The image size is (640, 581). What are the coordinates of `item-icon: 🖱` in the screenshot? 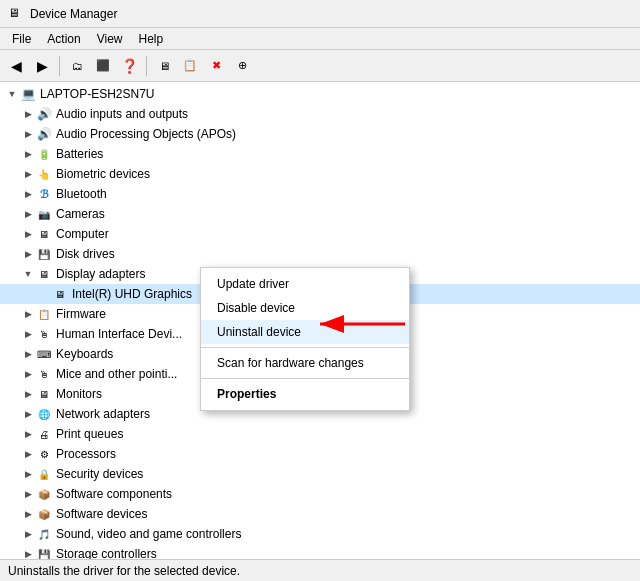 It's located at (44, 334).